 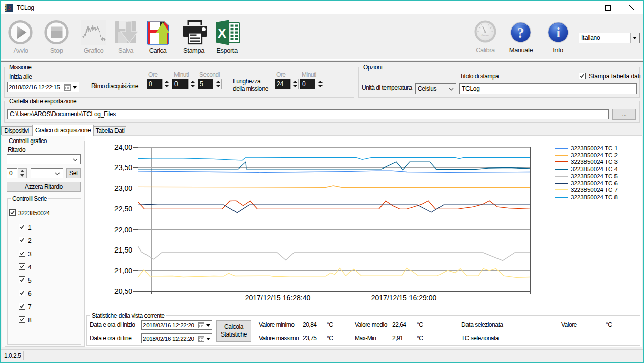 I want to click on svg-text: 3223850024 TC 8, so click(x=594, y=197).